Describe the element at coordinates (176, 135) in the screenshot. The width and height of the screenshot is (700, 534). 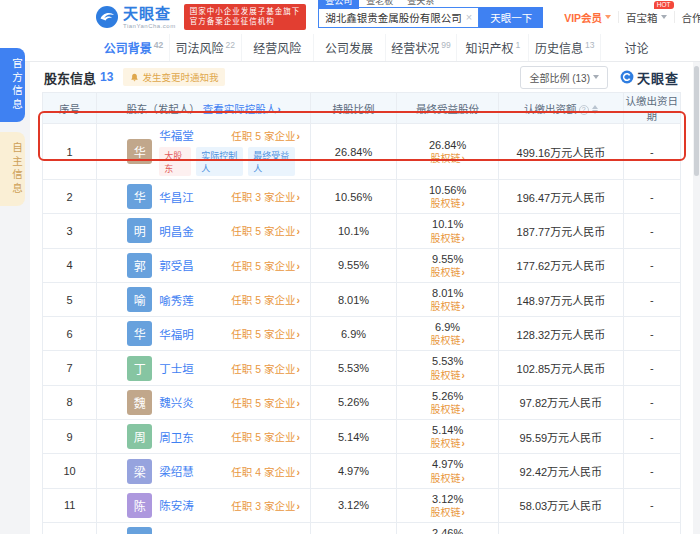
I see `shareholder-name-link: 华福堂` at that location.